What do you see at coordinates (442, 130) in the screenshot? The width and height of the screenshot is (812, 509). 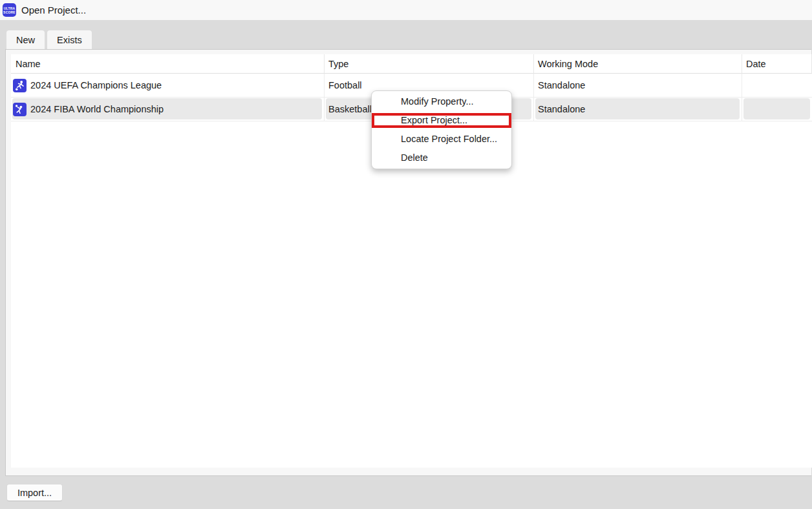 I see `context-menu: Modify Property... Export Project... Loc…` at bounding box center [442, 130].